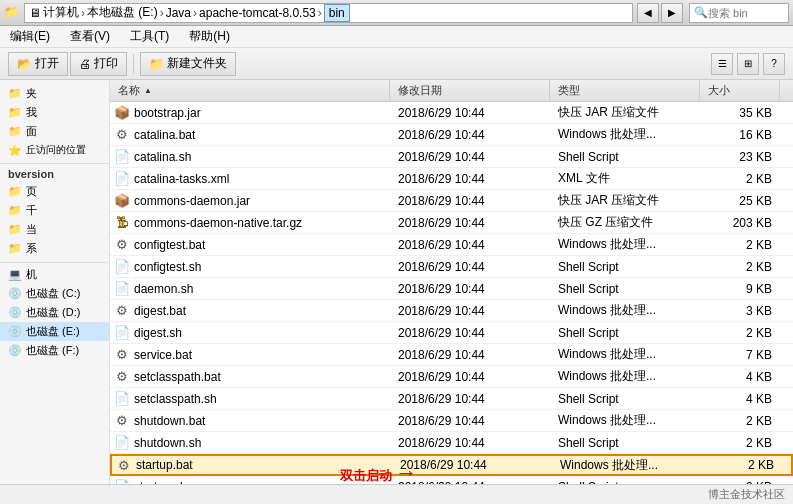  What do you see at coordinates (452, 421) in the screenshot?
I see `table-row: ⚙ shutdown.bat 2018/6/29 10:44 Windows 批…` at bounding box center [452, 421].